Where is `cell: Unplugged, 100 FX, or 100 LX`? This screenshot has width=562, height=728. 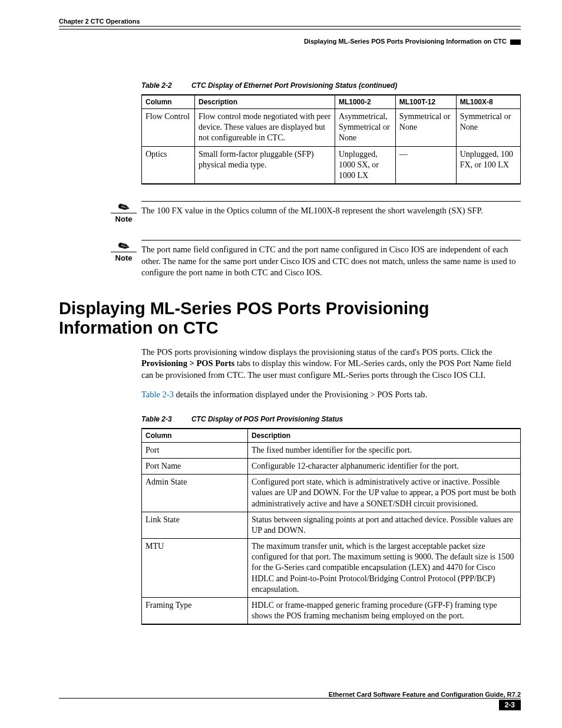 cell: Unplugged, 100 FX, or 100 LX is located at coordinates (488, 165).